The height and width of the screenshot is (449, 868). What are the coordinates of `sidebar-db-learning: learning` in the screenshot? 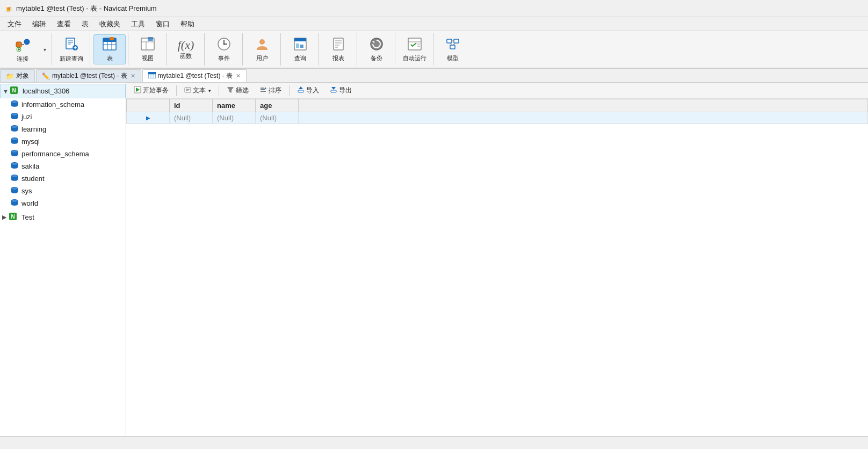 It's located at (63, 129).